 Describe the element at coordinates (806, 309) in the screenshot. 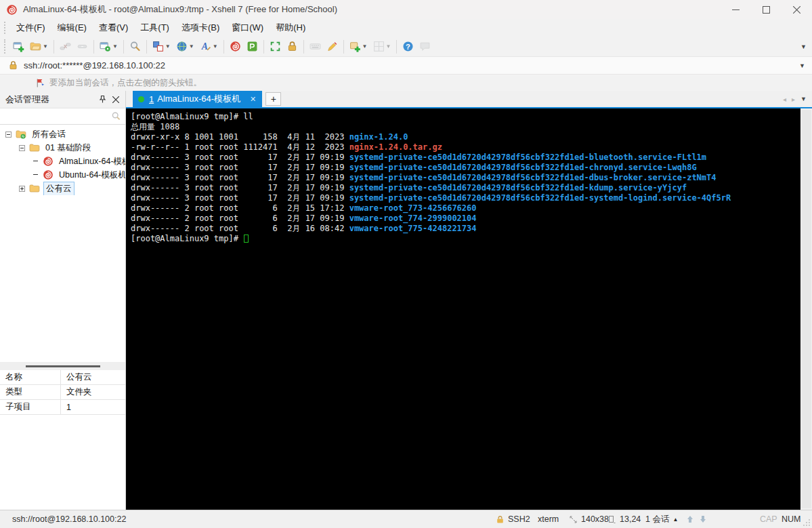

I see `terminal-scrollbar` at that location.